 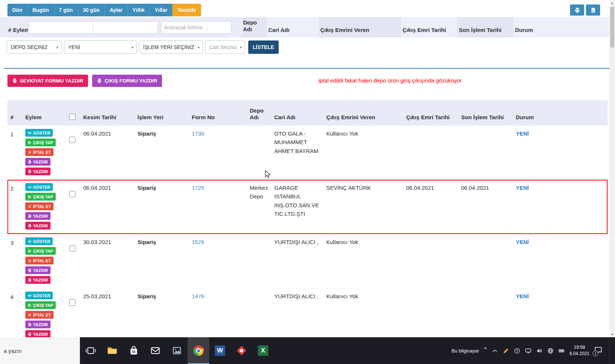 What do you see at coordinates (612, 169) in the screenshot?
I see `scrollbar: ▲ ▼` at bounding box center [612, 169].